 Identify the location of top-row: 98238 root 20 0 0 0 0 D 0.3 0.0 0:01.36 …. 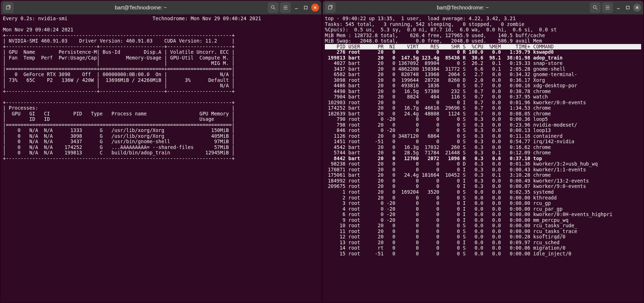
(483, 164).